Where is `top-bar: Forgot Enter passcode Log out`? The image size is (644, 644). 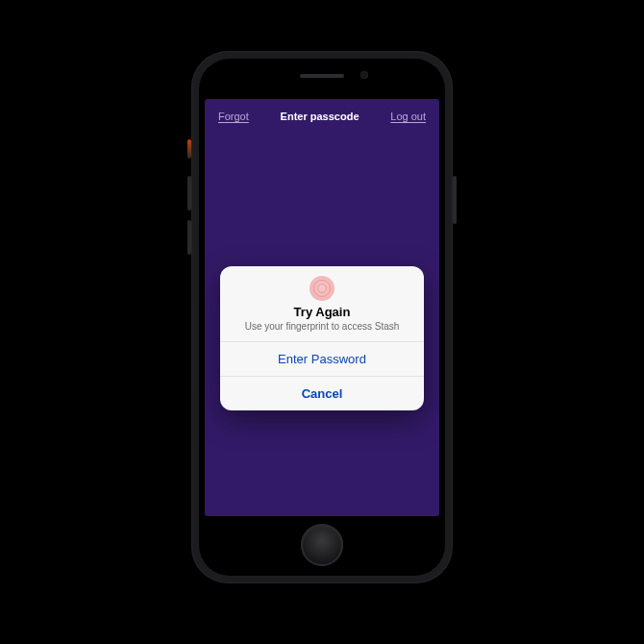 top-bar: Forgot Enter passcode Log out is located at coordinates (322, 111).